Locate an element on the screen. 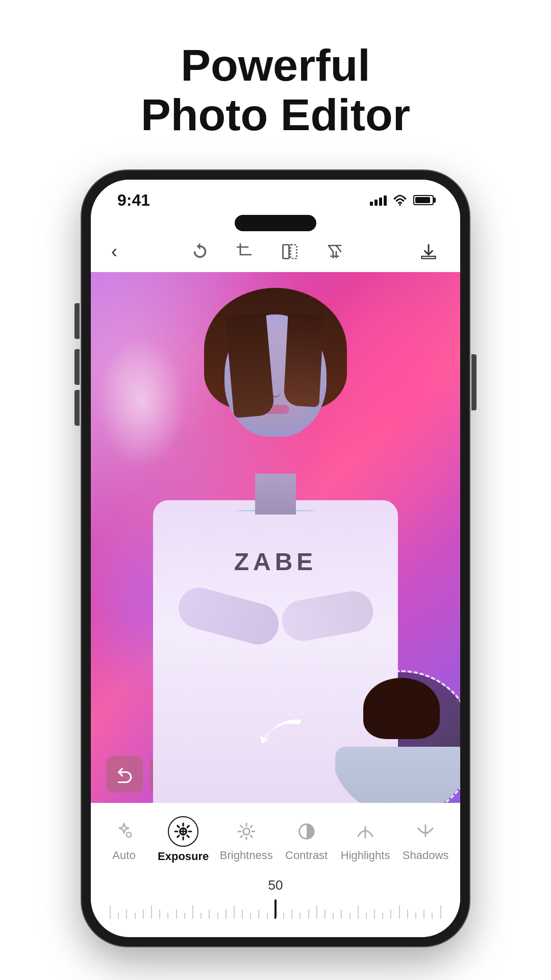 The width and height of the screenshot is (551, 980). signal-icon is located at coordinates (379, 200).